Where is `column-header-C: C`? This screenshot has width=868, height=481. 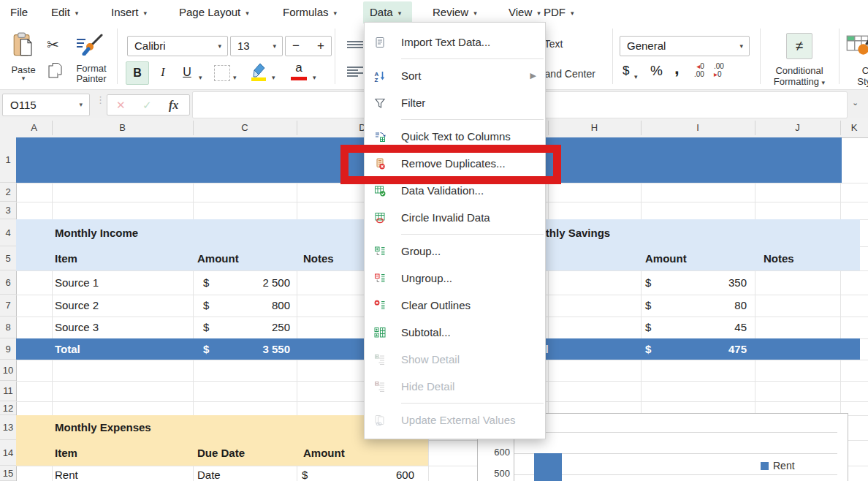 column-header-C: C is located at coordinates (245, 128).